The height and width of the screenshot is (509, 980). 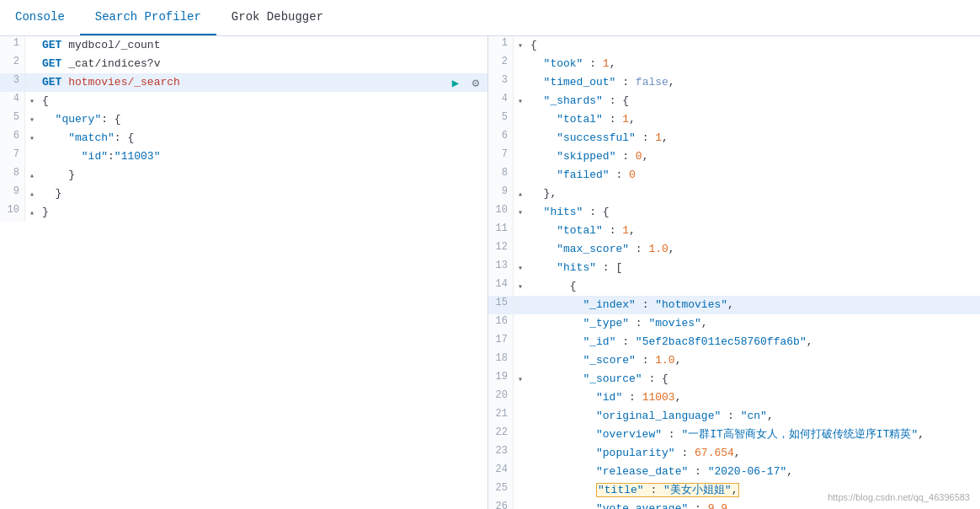 I want to click on run-button: ▶, so click(x=455, y=83).